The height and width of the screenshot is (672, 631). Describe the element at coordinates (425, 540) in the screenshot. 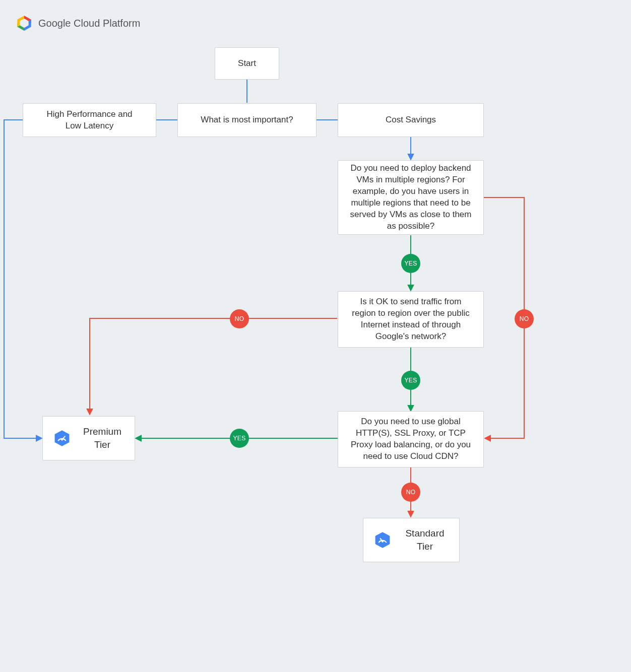

I see `node-standard-tier-label: Standard Tier` at that location.